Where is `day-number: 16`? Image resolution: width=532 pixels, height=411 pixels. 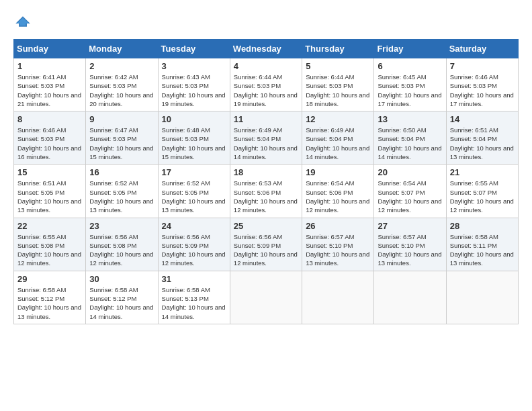
day-number: 16 is located at coordinates (122, 172).